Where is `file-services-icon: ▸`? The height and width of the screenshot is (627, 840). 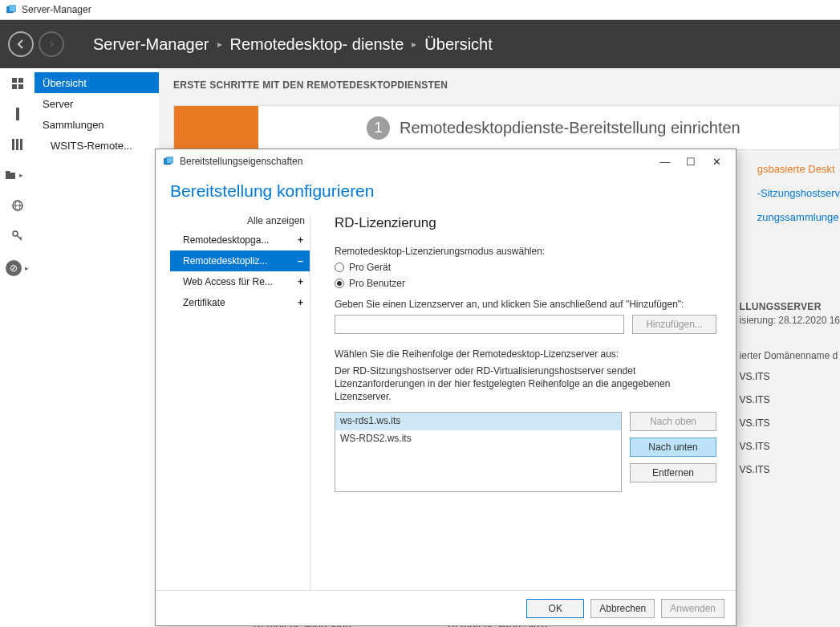
file-services-icon: ▸ is located at coordinates (18, 175).